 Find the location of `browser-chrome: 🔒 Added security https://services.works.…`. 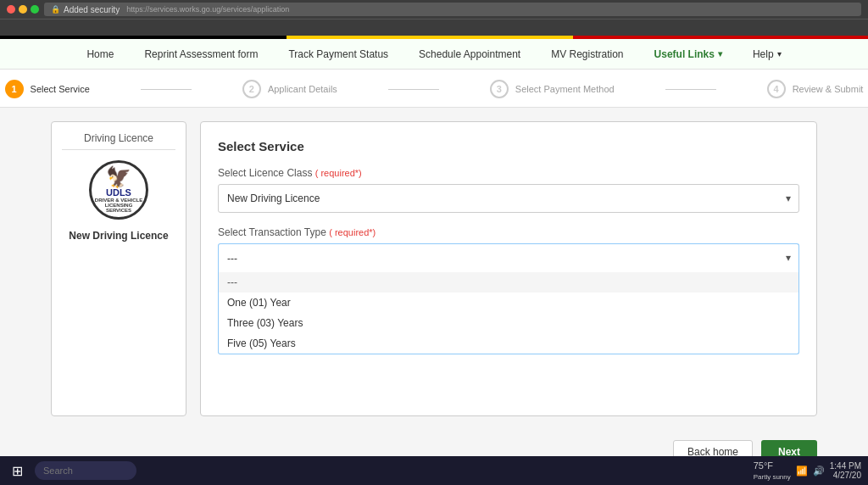

browser-chrome: 🔒 Added security https://services.works.… is located at coordinates (434, 9).